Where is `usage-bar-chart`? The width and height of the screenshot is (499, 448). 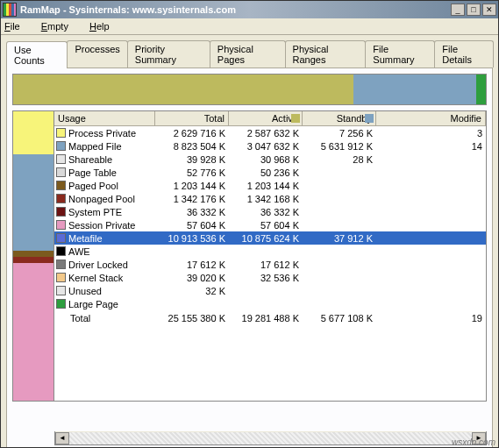 usage-bar-chart is located at coordinates (249, 89).